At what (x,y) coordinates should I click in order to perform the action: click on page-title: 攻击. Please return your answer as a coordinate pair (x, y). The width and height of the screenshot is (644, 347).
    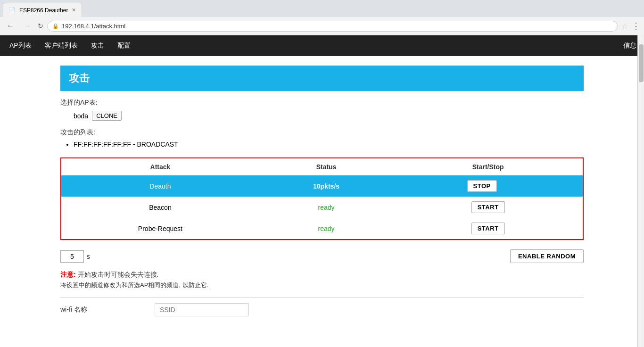
    Looking at the image, I should click on (322, 78).